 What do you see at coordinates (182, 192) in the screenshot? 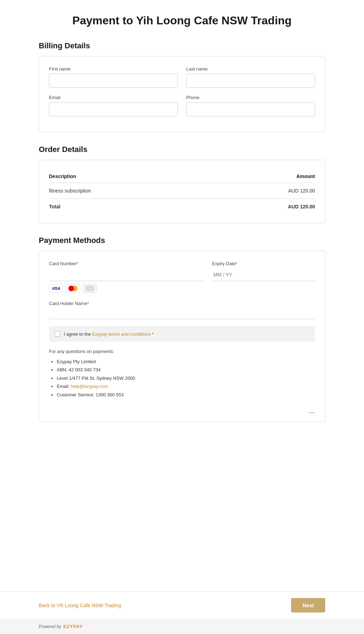
I see `order-table: Description Amount fitness subscription …` at bounding box center [182, 192].